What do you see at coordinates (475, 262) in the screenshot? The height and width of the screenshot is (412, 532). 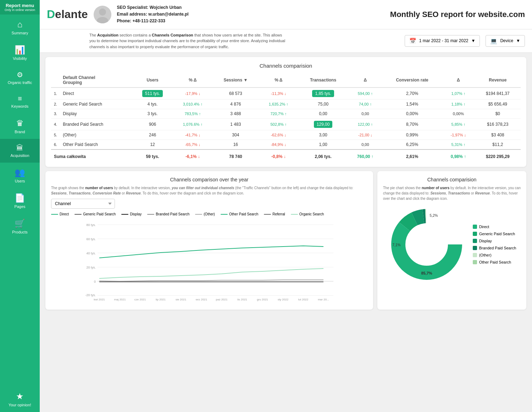 I see `pie-dot-other-paid` at bounding box center [475, 262].